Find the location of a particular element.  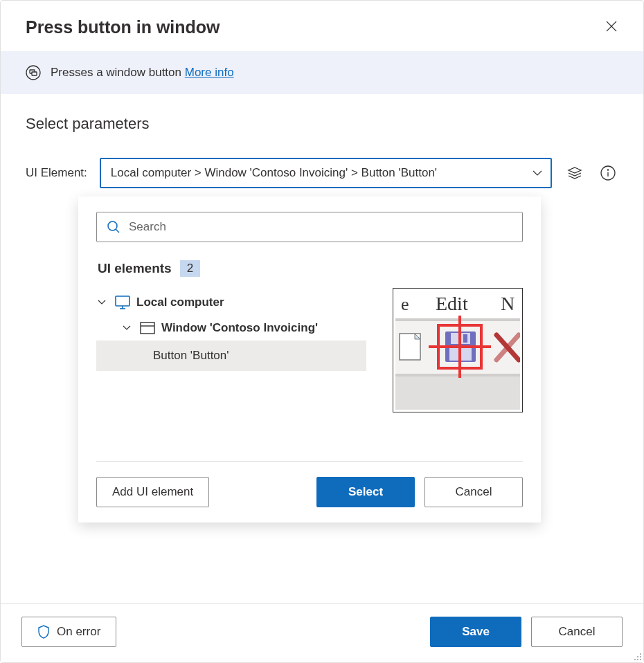

search-box is located at coordinates (310, 227).